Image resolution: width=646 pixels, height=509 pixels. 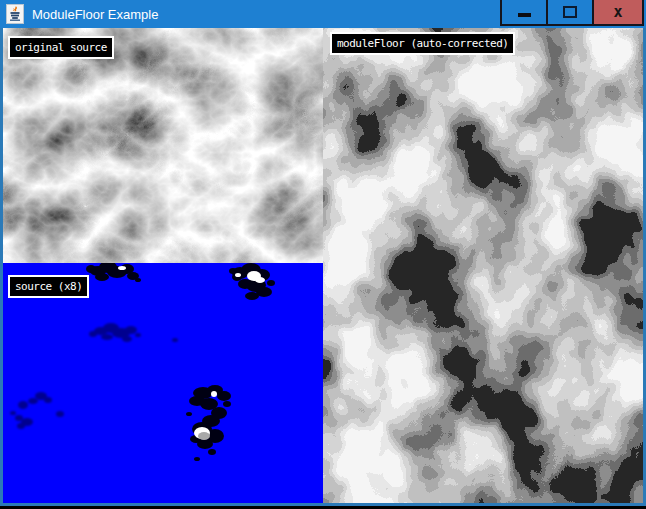 I want to click on titlebar: ModuleFloor Example x, so click(x=323, y=14).